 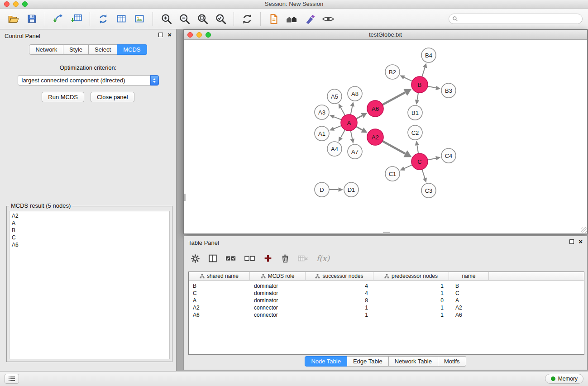 What do you see at coordinates (310, 19) in the screenshot?
I see `style-brush-button` at bounding box center [310, 19].